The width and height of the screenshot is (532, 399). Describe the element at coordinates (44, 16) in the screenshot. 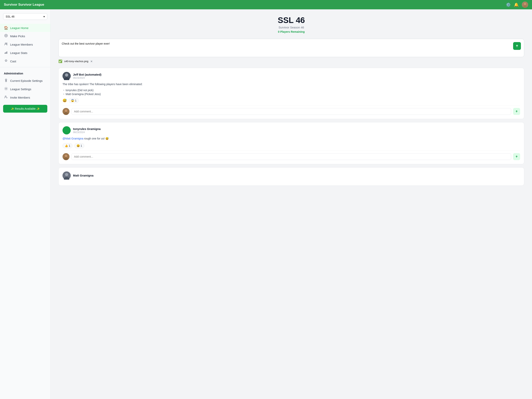

I see `chevron-down-icon: ▾` at that location.